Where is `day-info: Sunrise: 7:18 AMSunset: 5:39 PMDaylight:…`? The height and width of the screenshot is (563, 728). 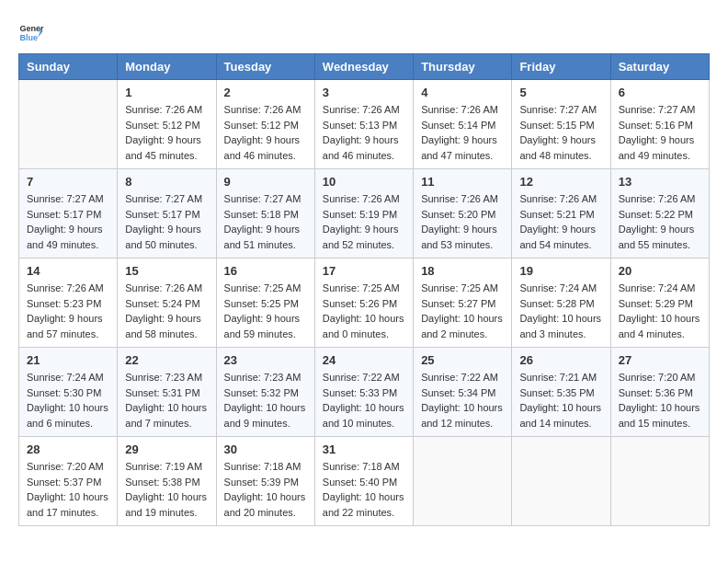
day-info: Sunrise: 7:18 AMSunset: 5:39 PMDaylight:… is located at coordinates (266, 489).